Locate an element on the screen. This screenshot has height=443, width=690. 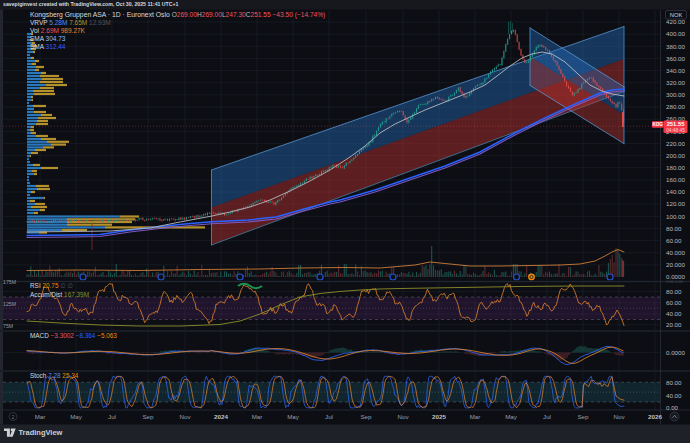
svg-text: 0.00 0.00 is located at coordinates (674, 282).